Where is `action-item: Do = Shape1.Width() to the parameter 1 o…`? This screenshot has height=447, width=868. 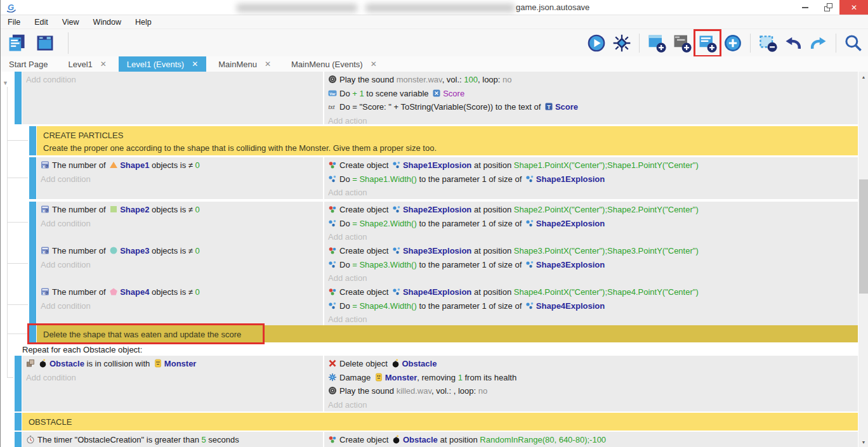
action-item: Do = Shape1.Width() to the parameter 1 o… is located at coordinates (593, 179).